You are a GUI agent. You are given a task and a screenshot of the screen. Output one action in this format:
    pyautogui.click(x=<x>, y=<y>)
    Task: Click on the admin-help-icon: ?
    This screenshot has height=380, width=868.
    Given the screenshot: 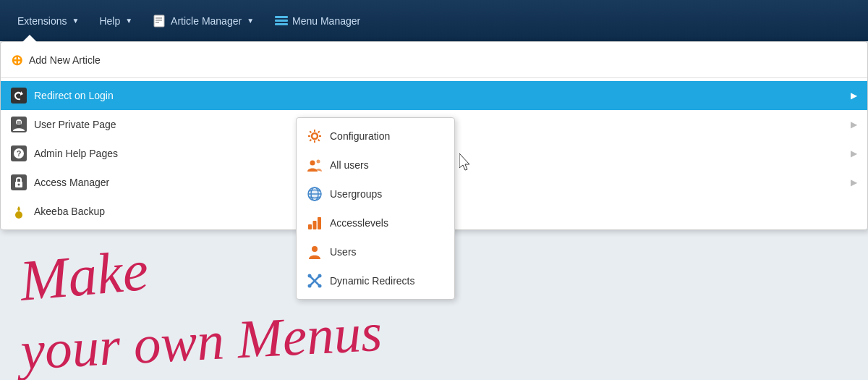 What is the action you would take?
    pyautogui.click(x=19, y=153)
    